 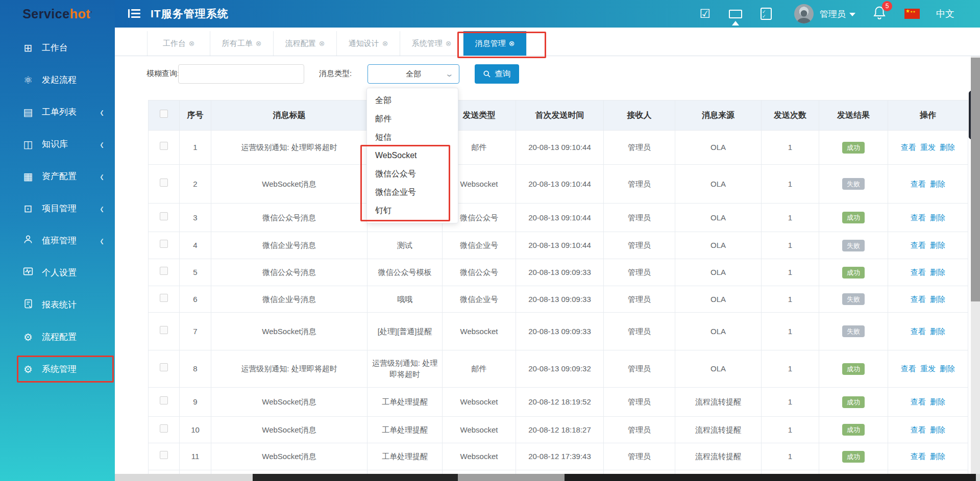 What do you see at coordinates (853, 115) in the screenshot?
I see `col-result: 发送结果` at bounding box center [853, 115].